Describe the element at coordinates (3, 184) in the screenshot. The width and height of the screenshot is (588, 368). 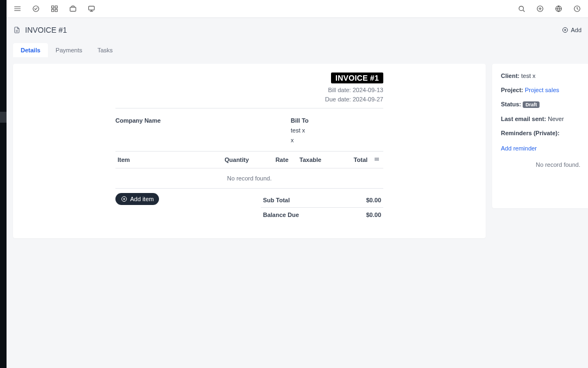
I see `collapsed-sidebar` at that location.